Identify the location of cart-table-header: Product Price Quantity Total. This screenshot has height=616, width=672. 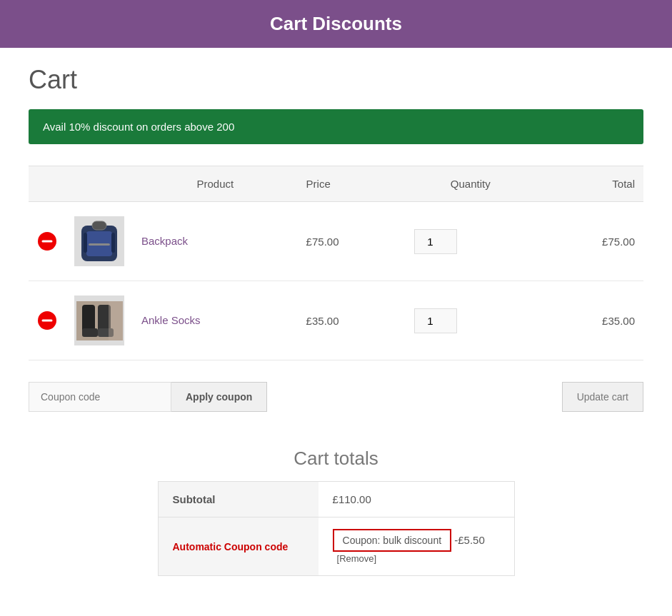
(336, 184).